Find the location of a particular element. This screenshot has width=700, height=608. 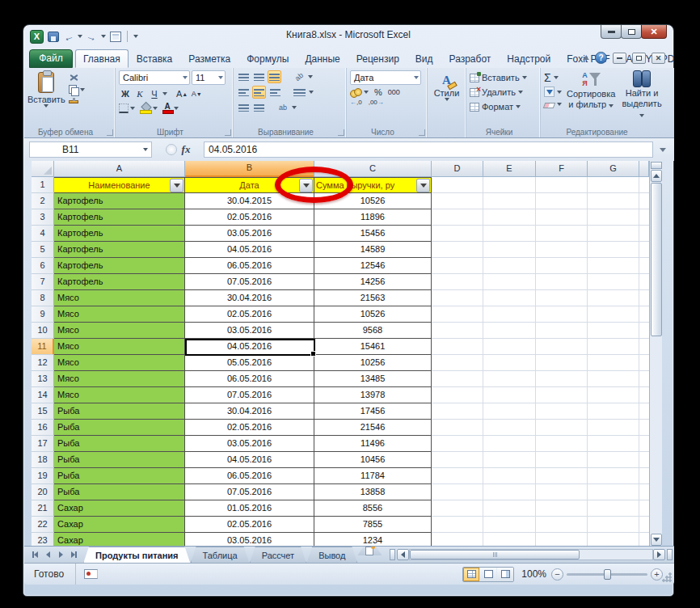

cell-F20 is located at coordinates (562, 492).